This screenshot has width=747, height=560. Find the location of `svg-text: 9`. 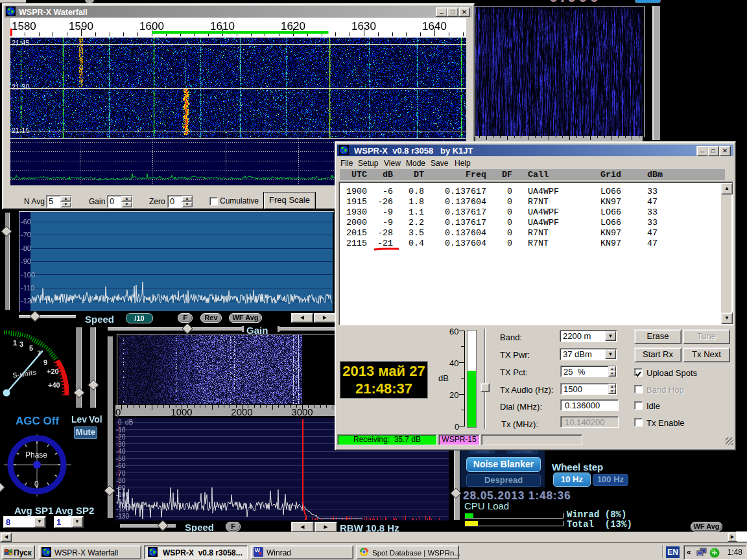

svg-text: 9 is located at coordinates (45, 362).